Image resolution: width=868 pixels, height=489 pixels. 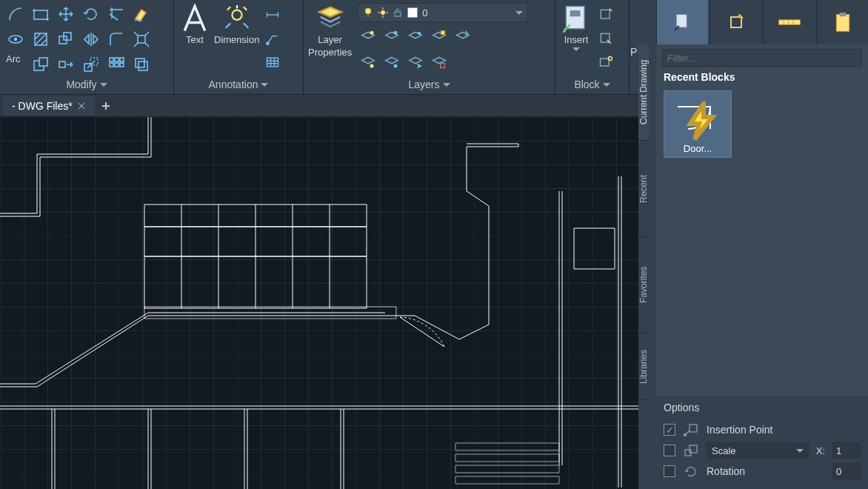 I want to click on new-tab-button, so click(x=106, y=106).